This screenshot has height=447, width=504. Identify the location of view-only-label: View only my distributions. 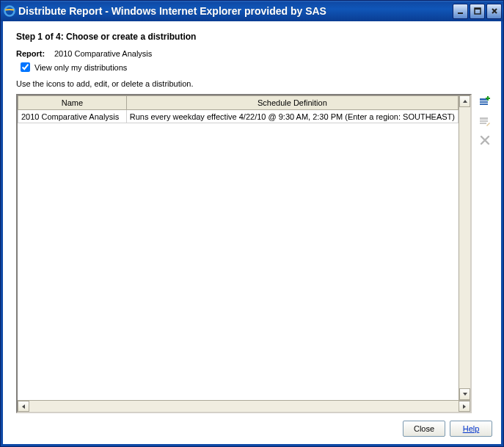
(81, 68).